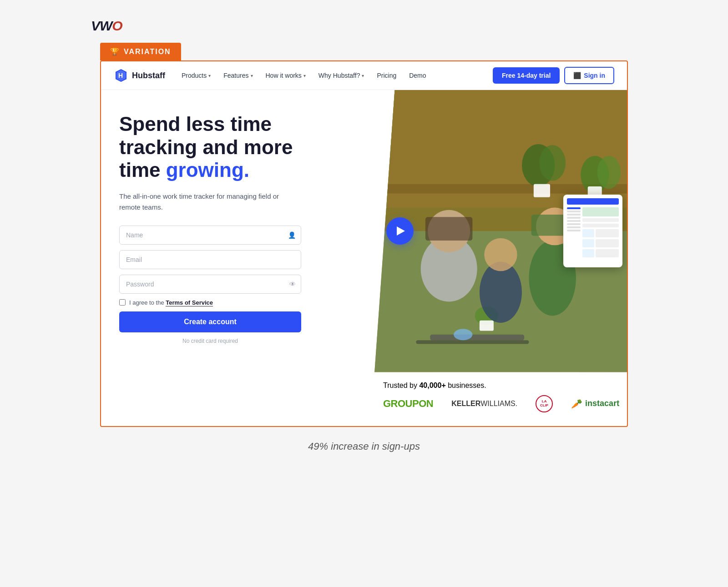 The height and width of the screenshot is (587, 728). What do you see at coordinates (364, 26) in the screenshot?
I see `vwo-header: VWO` at bounding box center [364, 26].